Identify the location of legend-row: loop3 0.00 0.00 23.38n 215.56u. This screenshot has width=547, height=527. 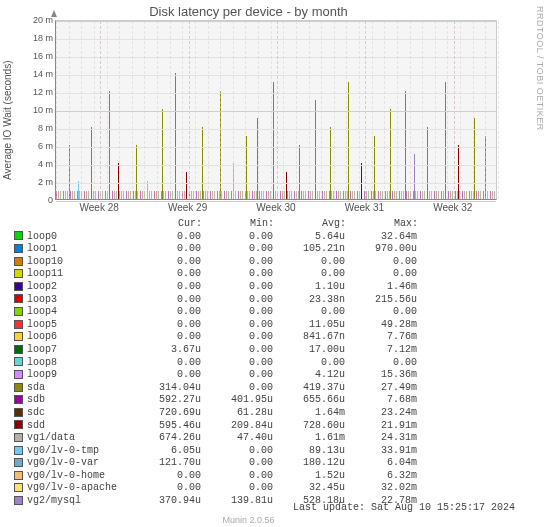
(216, 300).